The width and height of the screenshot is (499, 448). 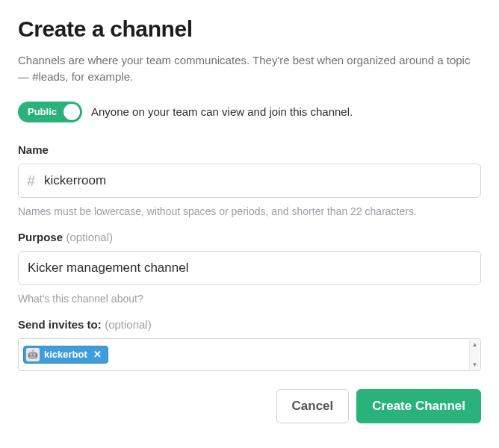 I want to click on name-help-text: Names must be lowercase, without spaces …, so click(x=250, y=211).